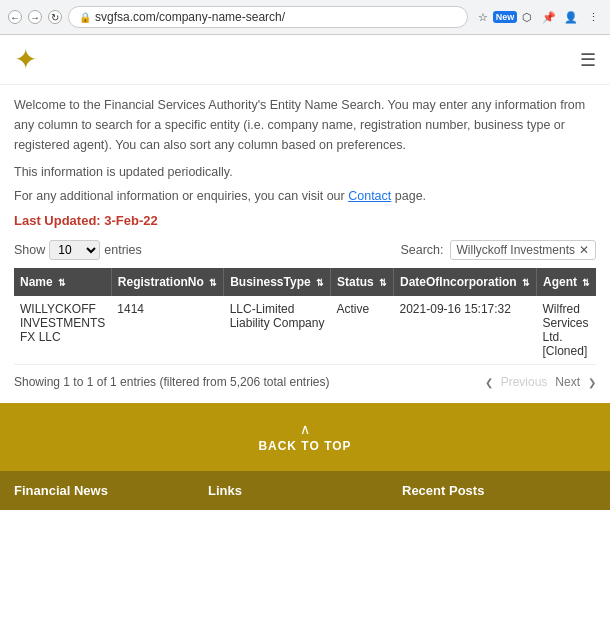  What do you see at coordinates (538, 17) in the screenshot?
I see `browser-toolbar-icons: ☆ New ⬡ 📌 👤 ⋮` at bounding box center [538, 17].